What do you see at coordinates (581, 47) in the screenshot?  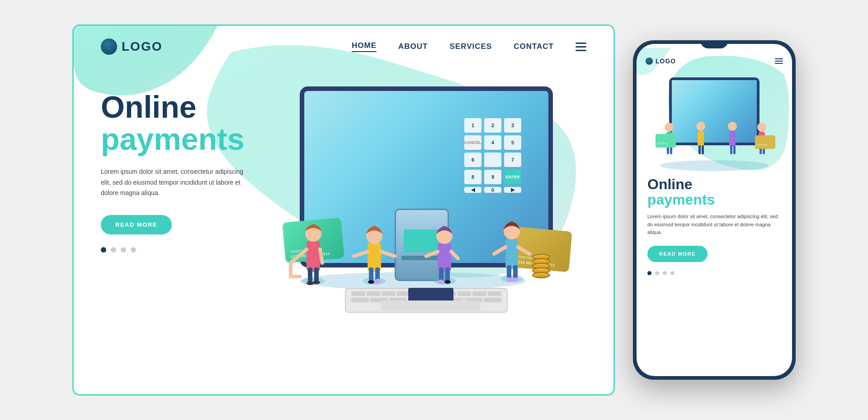 I see `hamburger-menu` at bounding box center [581, 47].